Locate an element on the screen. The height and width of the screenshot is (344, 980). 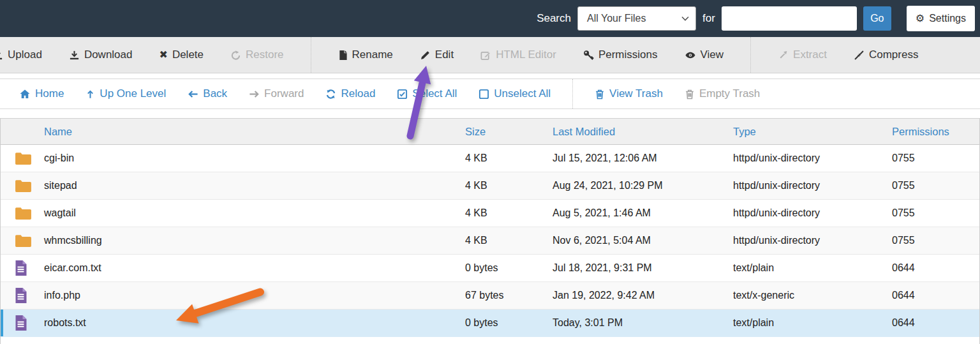
select-all-button: Select All is located at coordinates (427, 94).